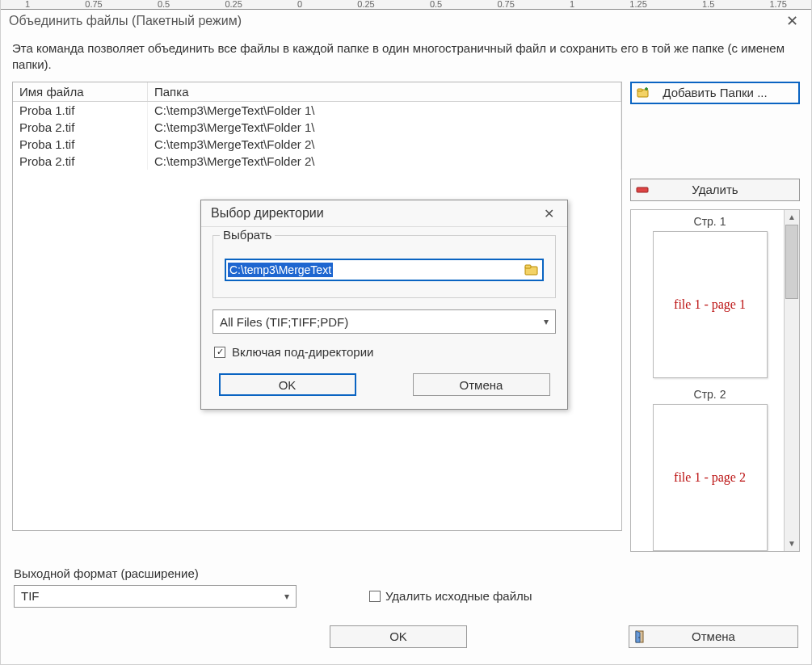  Describe the element at coordinates (280, 270) in the screenshot. I see `path-text-selected: C:\temp3\MergeText` at that location.